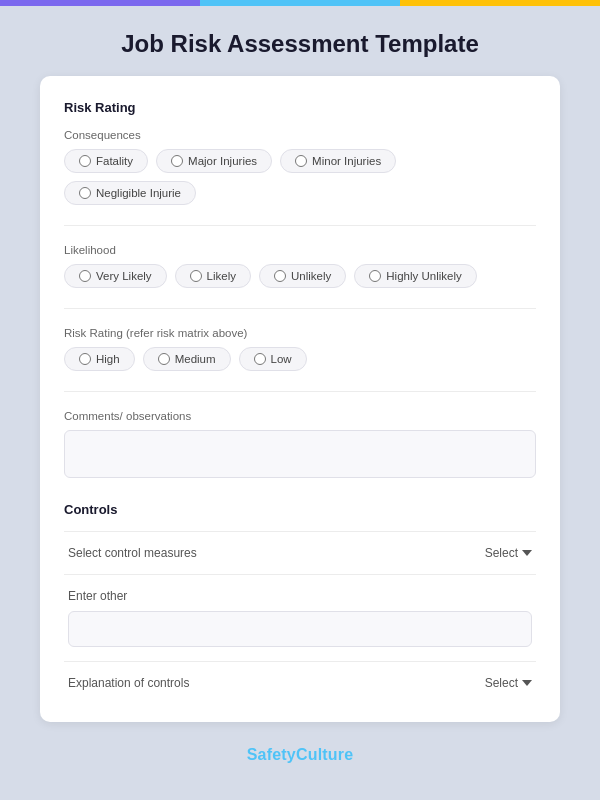 This screenshot has width=600, height=800. What do you see at coordinates (282, 359) in the screenshot?
I see `risk-low-label: Low` at bounding box center [282, 359].